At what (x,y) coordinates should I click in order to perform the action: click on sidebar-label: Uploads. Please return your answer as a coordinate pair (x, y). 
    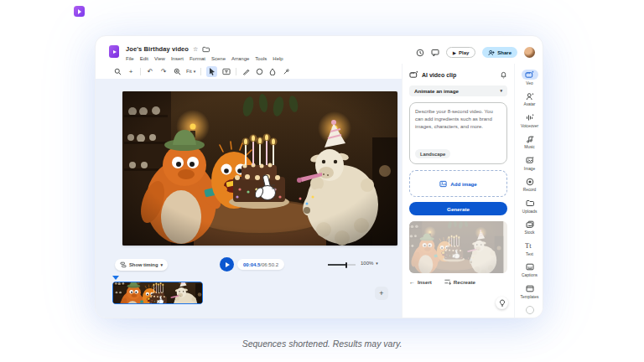
    Looking at the image, I should click on (530, 211).